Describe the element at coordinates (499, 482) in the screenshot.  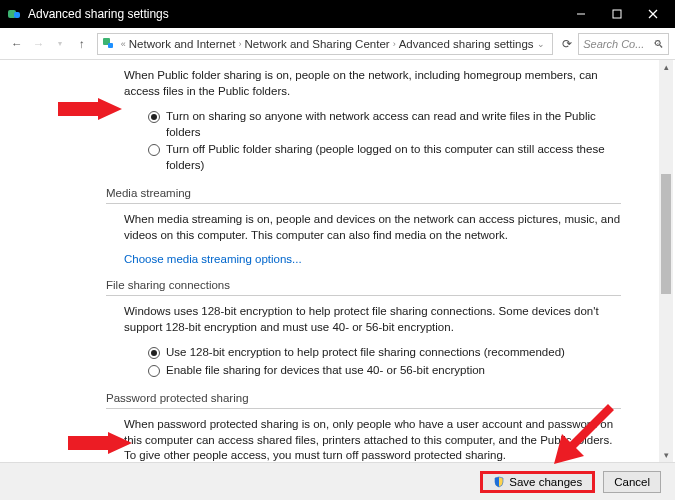
I see `shield-icon` at that location.